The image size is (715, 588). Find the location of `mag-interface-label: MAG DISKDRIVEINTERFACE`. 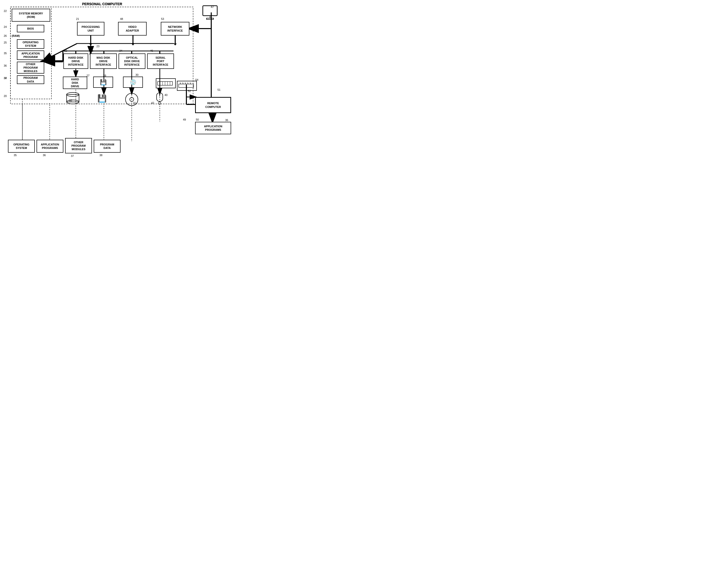

mag-interface-label: MAG DISKDRIVEINTERFACE is located at coordinates (104, 61).